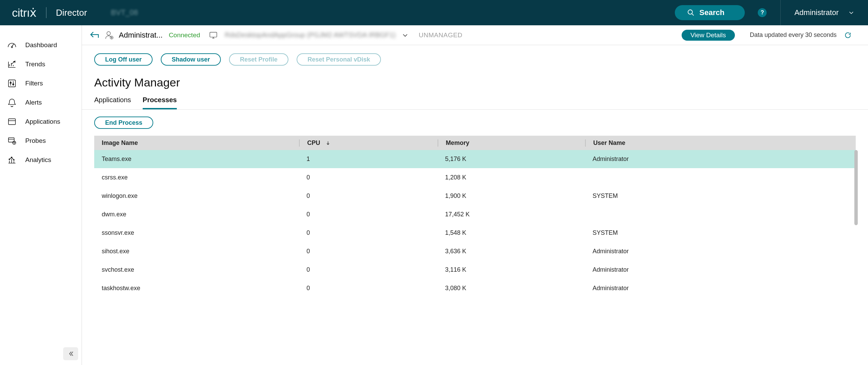 Image resolution: width=868 pixels, height=365 pixels. Describe the element at coordinates (46, 13) in the screenshot. I see `brand-divider` at that location.